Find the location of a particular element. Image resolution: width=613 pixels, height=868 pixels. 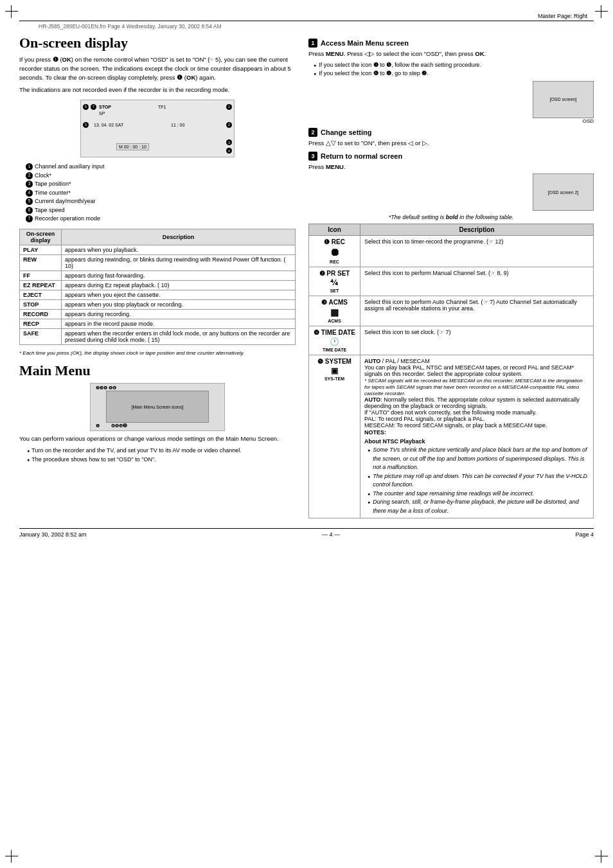

rec-description: Select this icon to timer-record the pro… is located at coordinates (477, 252).